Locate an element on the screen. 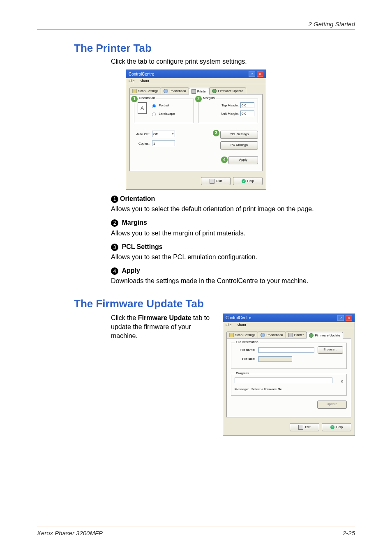  apply-button: Apply is located at coordinates (243, 160).